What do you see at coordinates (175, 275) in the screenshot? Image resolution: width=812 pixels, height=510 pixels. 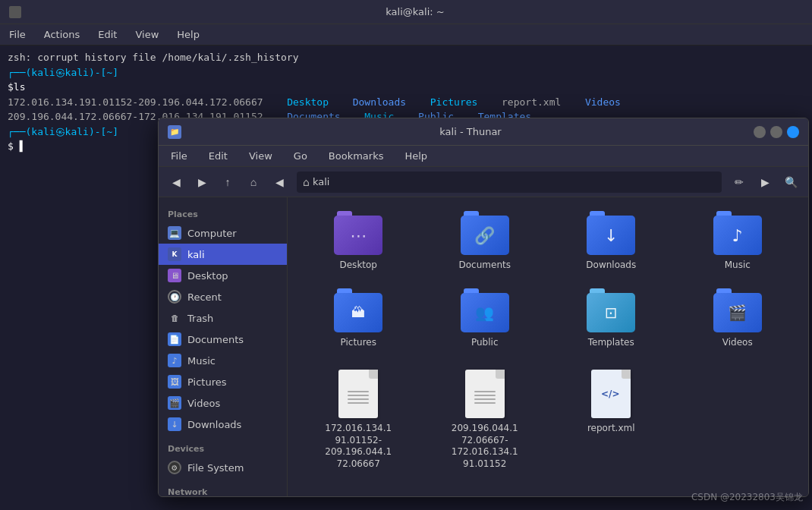 I see `desktop-icon: 🖥` at bounding box center [175, 275].